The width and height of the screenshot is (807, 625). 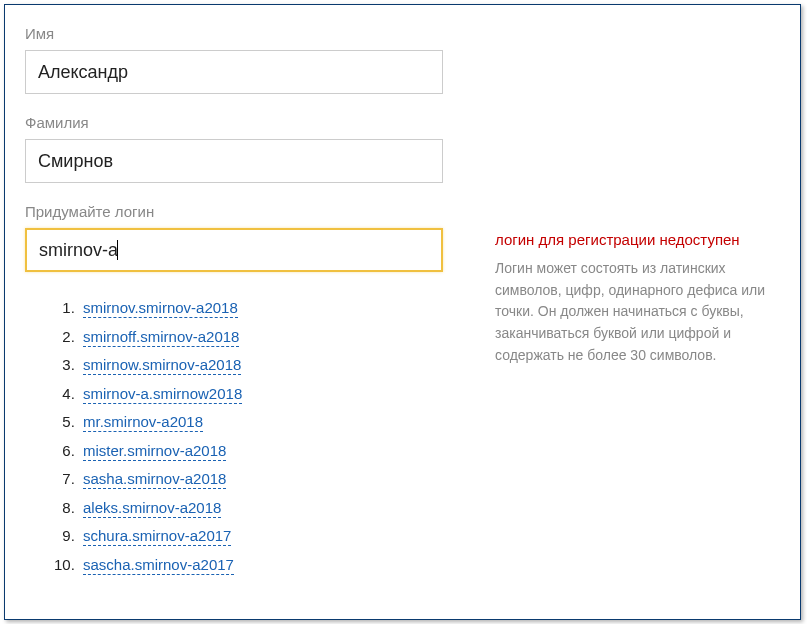 I want to click on suggestion-link: smirnov.smirnov-a2018, so click(x=160, y=308).